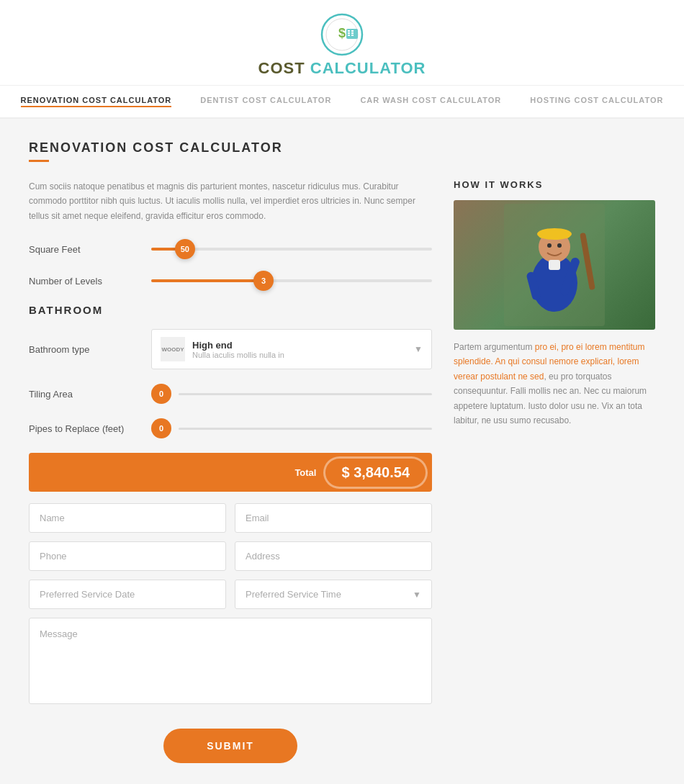  What do you see at coordinates (230, 310) in the screenshot?
I see `bathroom-section-header: BATHROOM` at bounding box center [230, 310].